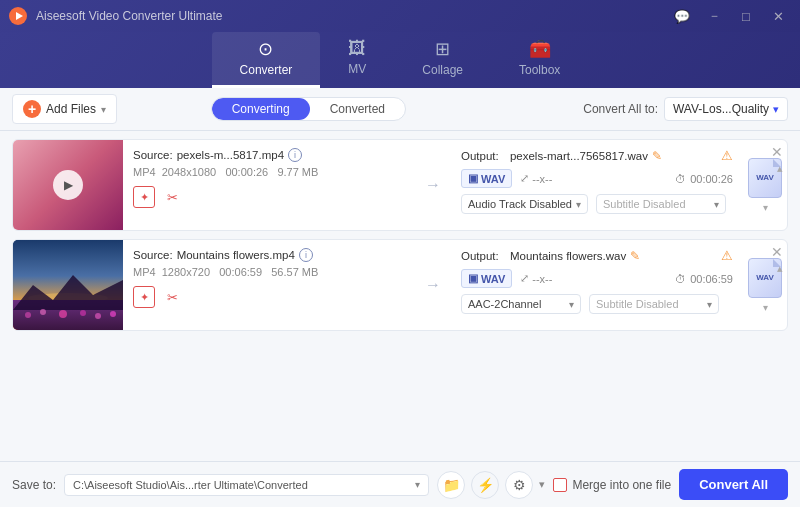 The image size is (800, 507). I want to click on merge-cb-box, so click(560, 485).